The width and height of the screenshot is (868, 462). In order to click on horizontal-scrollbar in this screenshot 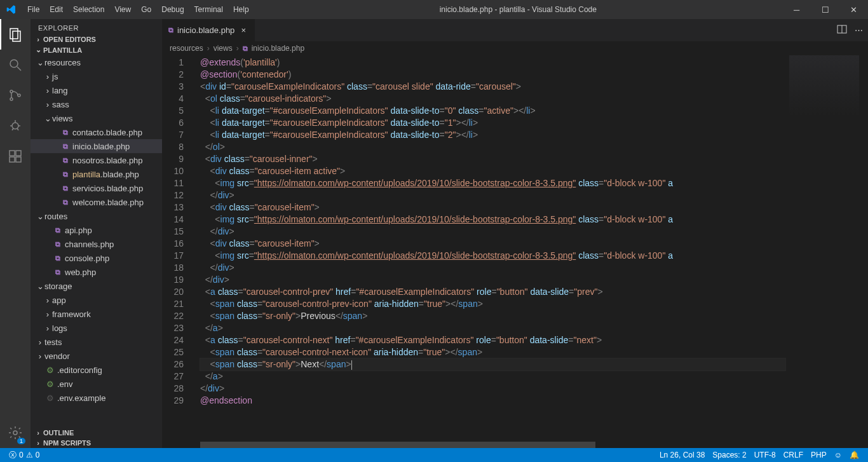, I will do `click(530, 445)`.